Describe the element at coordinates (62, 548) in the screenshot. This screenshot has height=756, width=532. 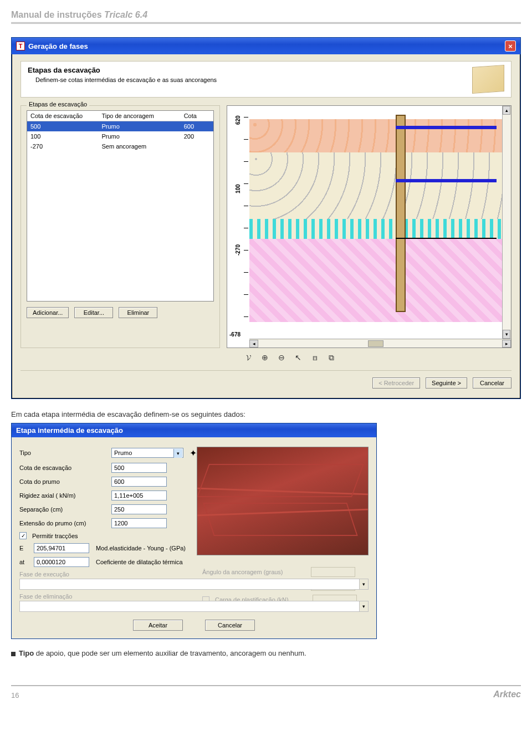
I see `E-input: 205,94701` at that location.